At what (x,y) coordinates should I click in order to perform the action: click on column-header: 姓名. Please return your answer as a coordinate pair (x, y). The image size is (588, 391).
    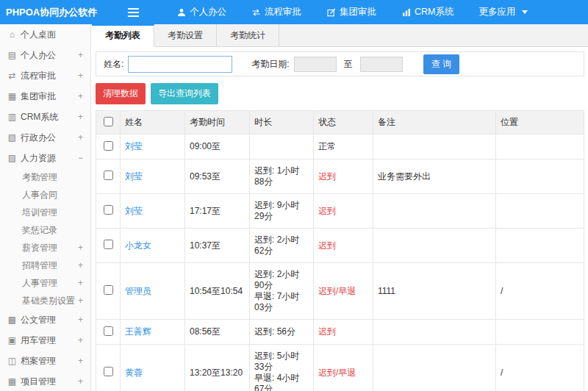
    Looking at the image, I should click on (153, 123).